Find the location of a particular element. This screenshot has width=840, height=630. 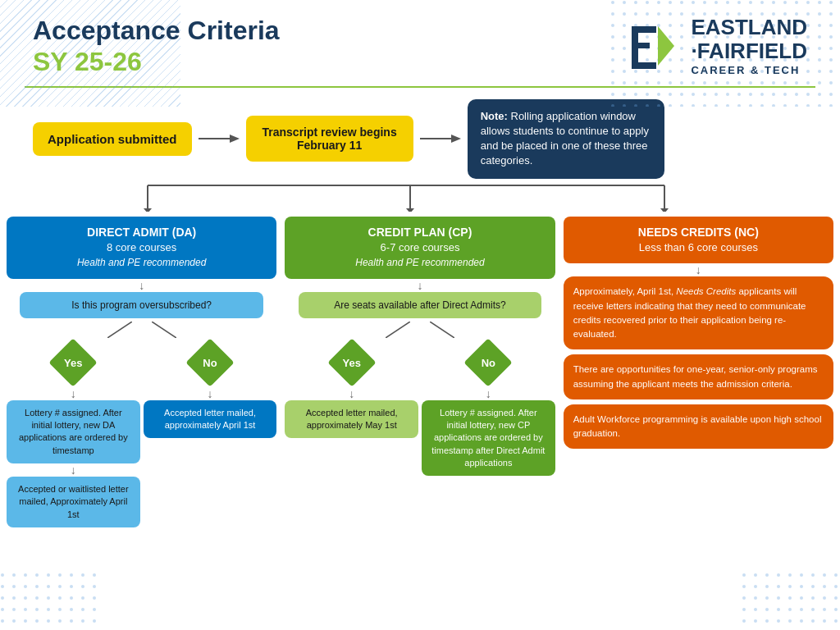

cp-subtitle2: Health and PE recommended is located at coordinates (420, 262).